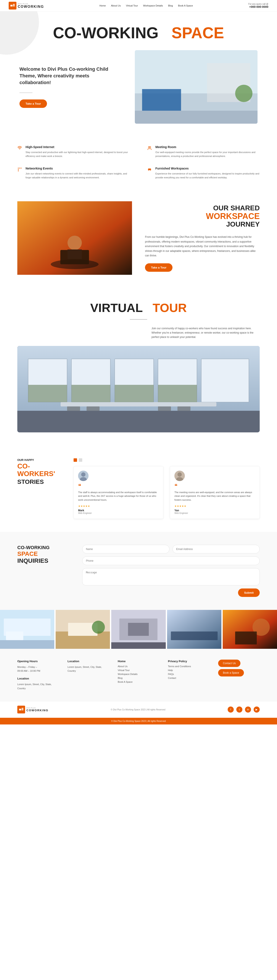 The height and width of the screenshot is (980, 277). I want to click on nav-book: Book A Space, so click(186, 5).